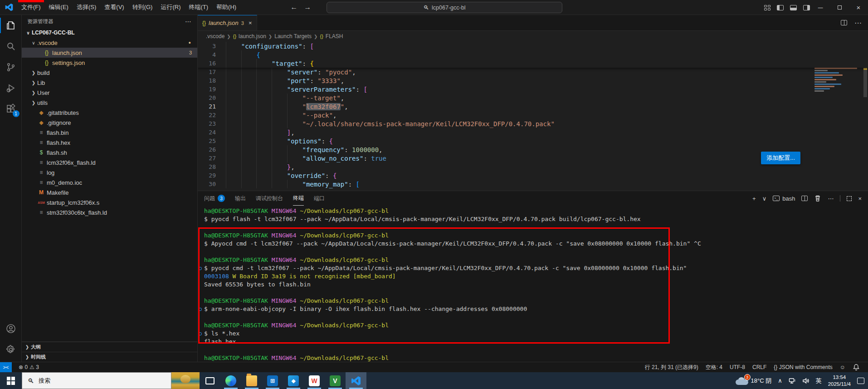 This screenshot has height=389, width=868. Describe the element at coordinates (97, 380) in the screenshot. I see `taskbar-search: 🔍︎ 搜索` at that location.